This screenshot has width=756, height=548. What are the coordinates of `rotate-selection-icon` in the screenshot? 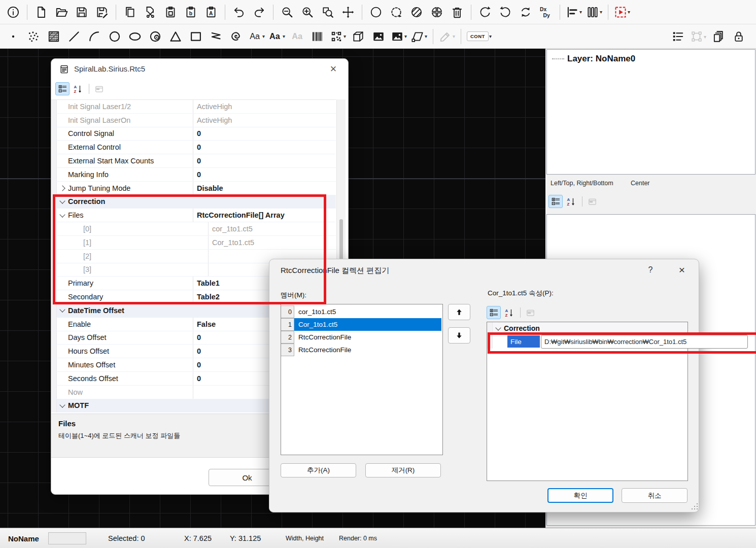 It's located at (396, 12).